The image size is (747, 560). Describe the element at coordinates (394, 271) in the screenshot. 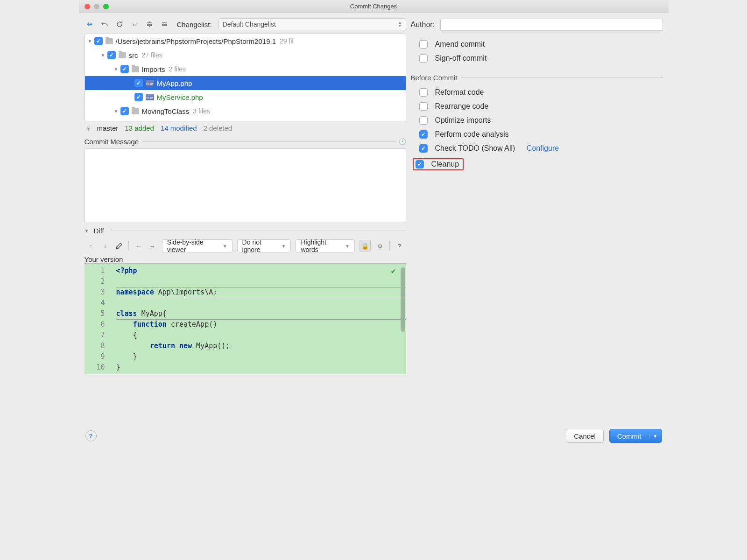

I see `inspection-ok-icon: ✔` at that location.